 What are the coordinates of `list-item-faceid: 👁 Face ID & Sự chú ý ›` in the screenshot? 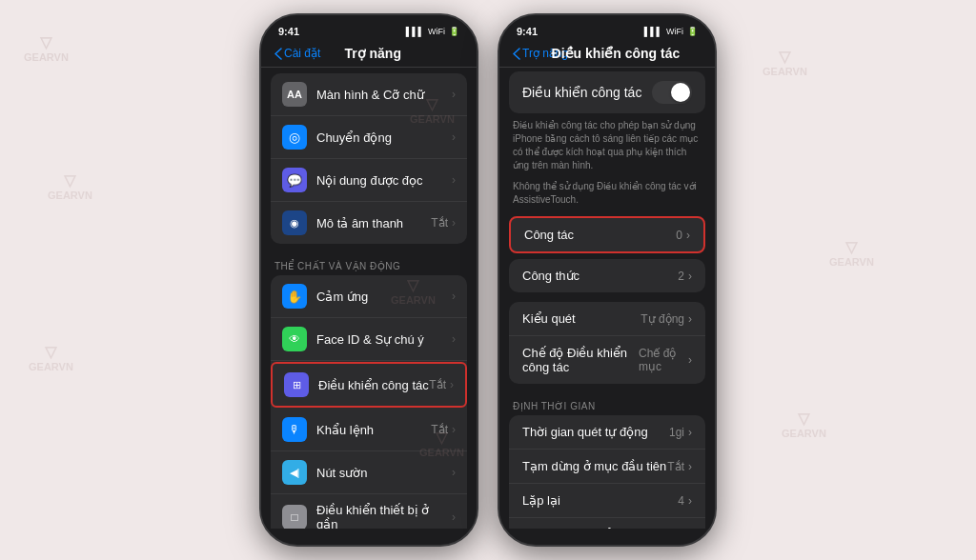 It's located at (369, 339).